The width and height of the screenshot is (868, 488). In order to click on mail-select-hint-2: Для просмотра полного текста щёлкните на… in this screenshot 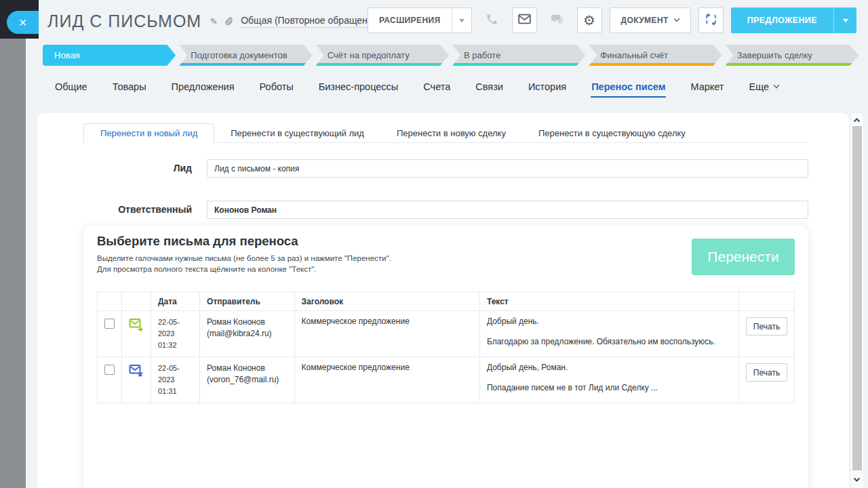, I will do `click(207, 269)`.